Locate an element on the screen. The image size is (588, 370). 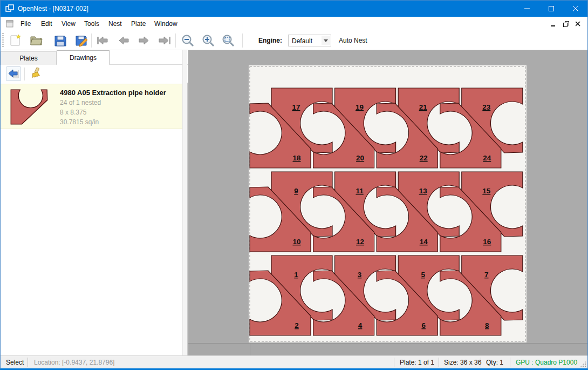
resize-grip is located at coordinates (583, 364).